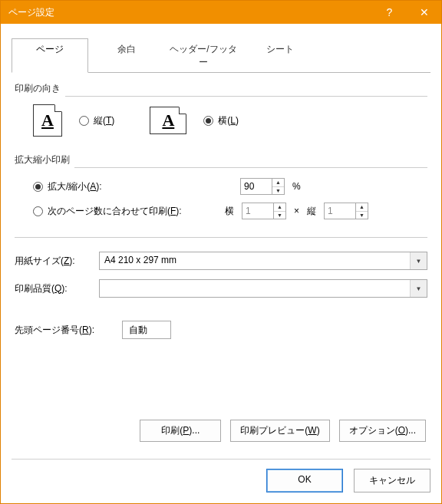 The image size is (442, 504). What do you see at coordinates (127, 55) in the screenshot?
I see `tab-margins: 余白` at bounding box center [127, 55].